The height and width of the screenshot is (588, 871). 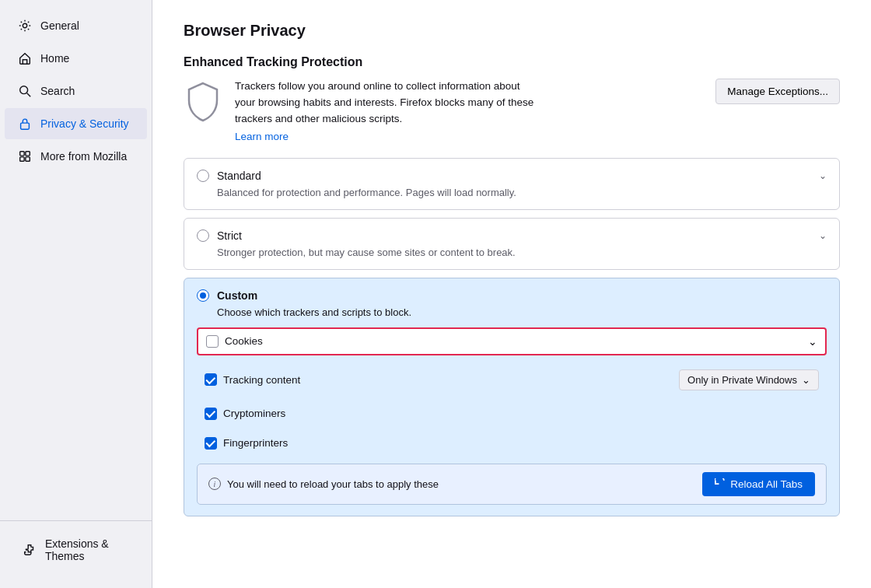 I want to click on tracking-content-chevron-icon: ⌄, so click(x=806, y=380).